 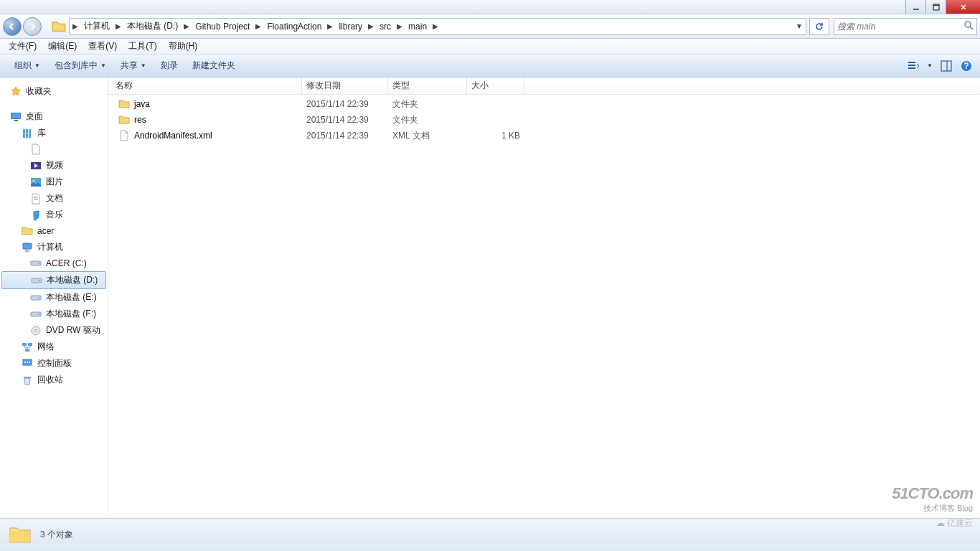 What do you see at coordinates (54, 116) in the screenshot?
I see `sidebar-desktop: 桌面` at bounding box center [54, 116].